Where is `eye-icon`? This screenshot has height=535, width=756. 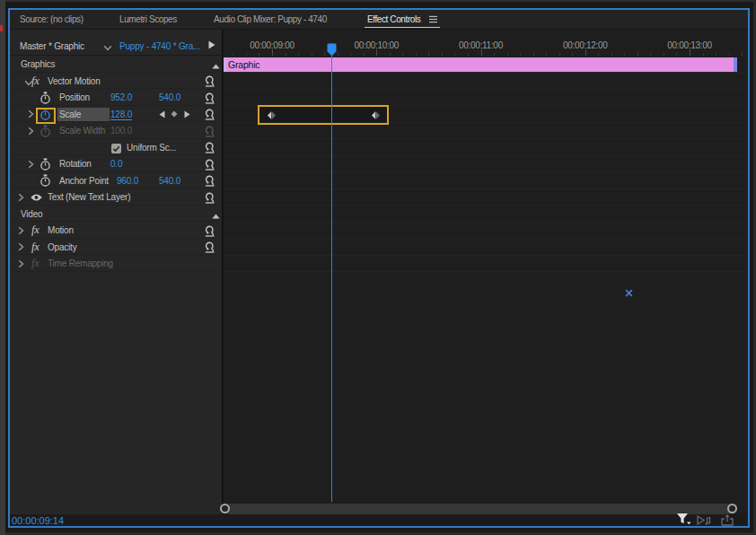 eye-icon is located at coordinates (36, 198).